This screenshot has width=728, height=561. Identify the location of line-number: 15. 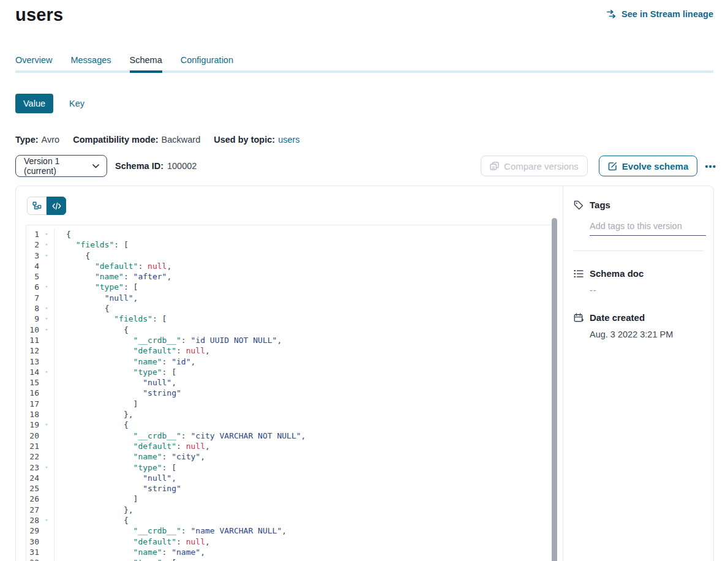
(33, 382).